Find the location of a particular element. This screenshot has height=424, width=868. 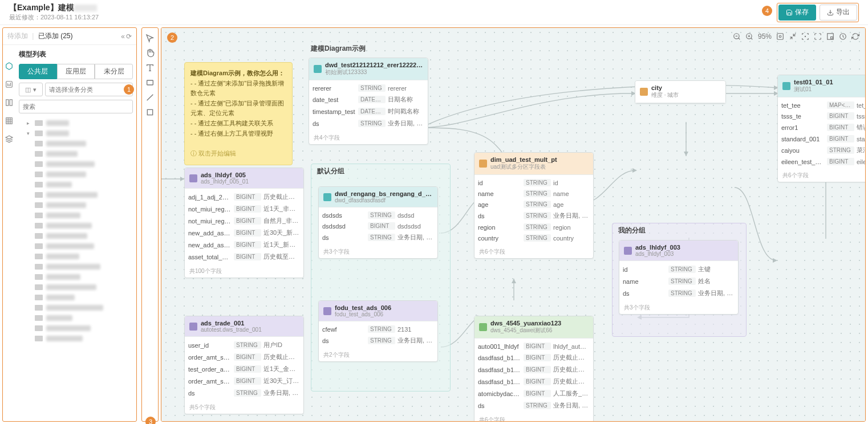

table-row: test_order_amt_s...BIGINT近1天_金额大于1... is located at coordinates (244, 369).